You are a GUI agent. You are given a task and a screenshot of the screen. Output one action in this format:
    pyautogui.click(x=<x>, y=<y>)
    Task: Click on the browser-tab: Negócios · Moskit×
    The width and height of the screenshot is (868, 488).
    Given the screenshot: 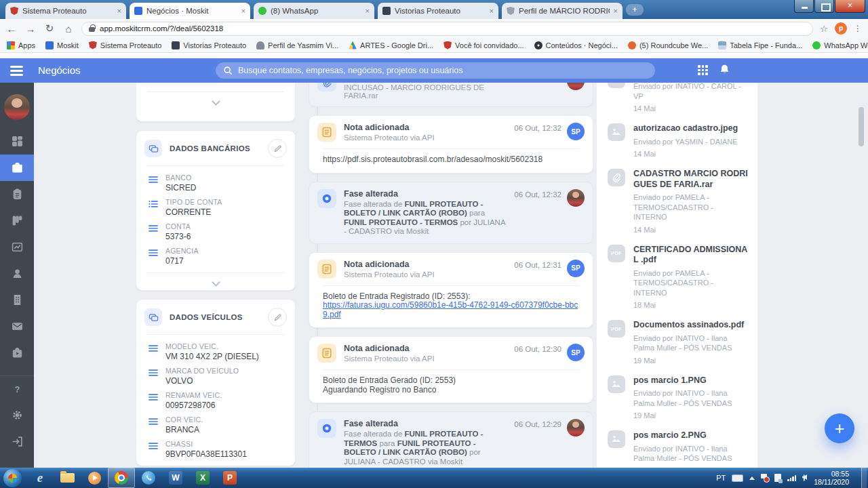 What is the action you would take?
    pyautogui.click(x=190, y=11)
    